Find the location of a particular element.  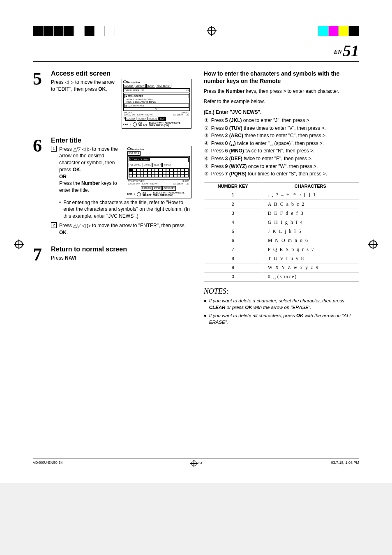

example-title: (Ex.) Enter "JVC NEWS". is located at coordinates (281, 112).